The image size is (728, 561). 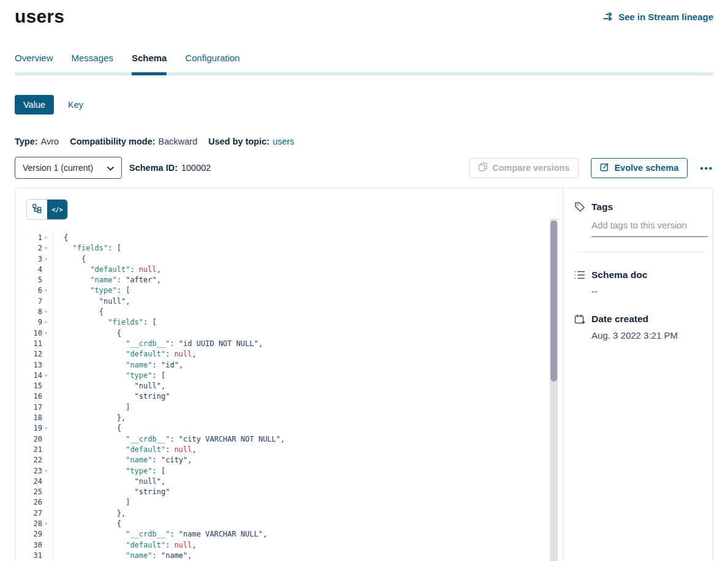 What do you see at coordinates (580, 320) in the screenshot?
I see `calendar-plus-icon` at bounding box center [580, 320].